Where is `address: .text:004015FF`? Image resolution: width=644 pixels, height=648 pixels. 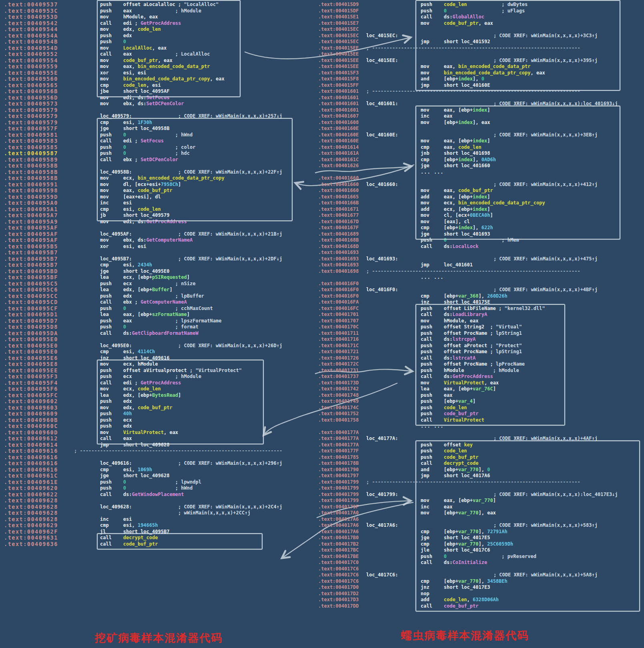 address: .text:004015FF is located at coordinates (339, 86).